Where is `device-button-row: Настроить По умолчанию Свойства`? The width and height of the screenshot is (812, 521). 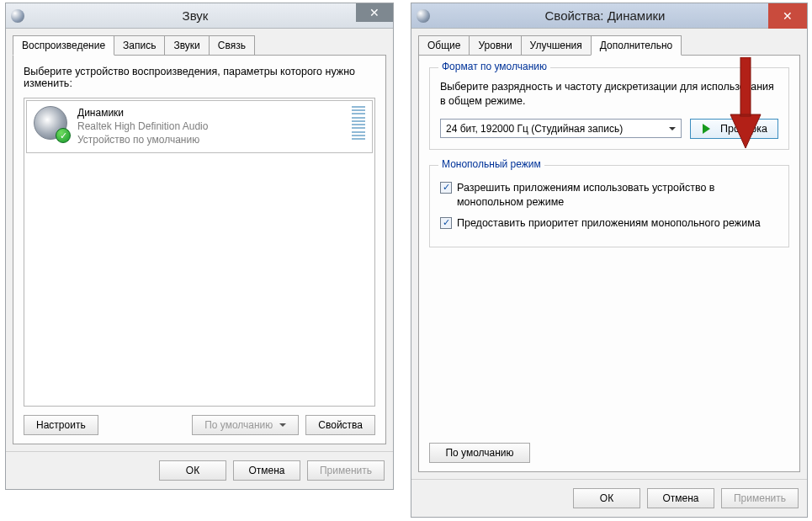
device-button-row: Настроить По умолчанию Свойства is located at coordinates (199, 425).